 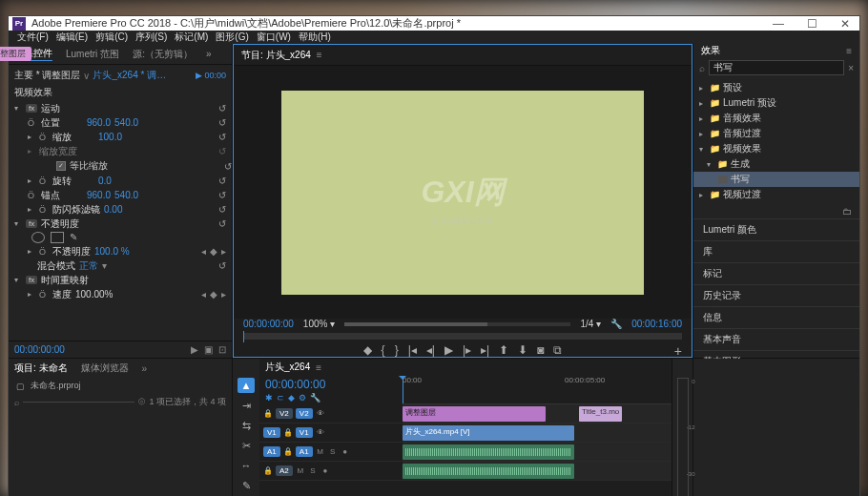 What do you see at coordinates (331, 433) in the screenshot?
I see `track-v1-header: V1 🔒 V1 👁` at bounding box center [331, 433].